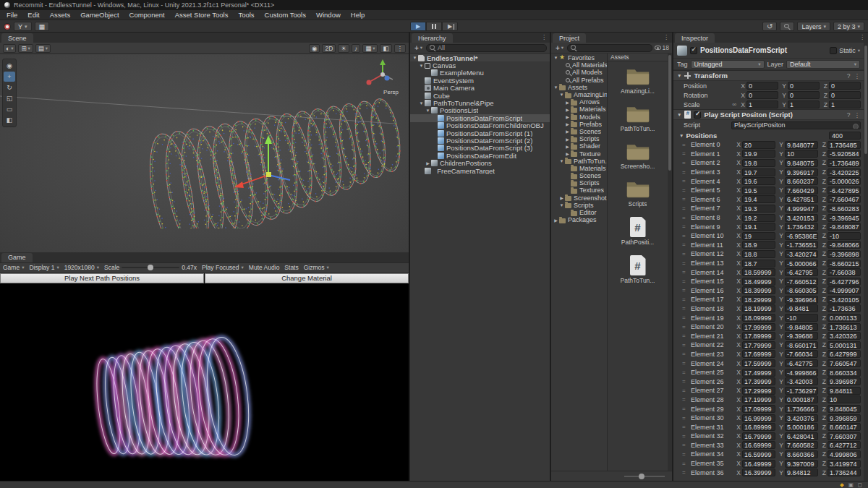 The height and width of the screenshot is (488, 868). What do you see at coordinates (842, 485) in the screenshot?
I see `activity-icon: ◆` at bounding box center [842, 485].